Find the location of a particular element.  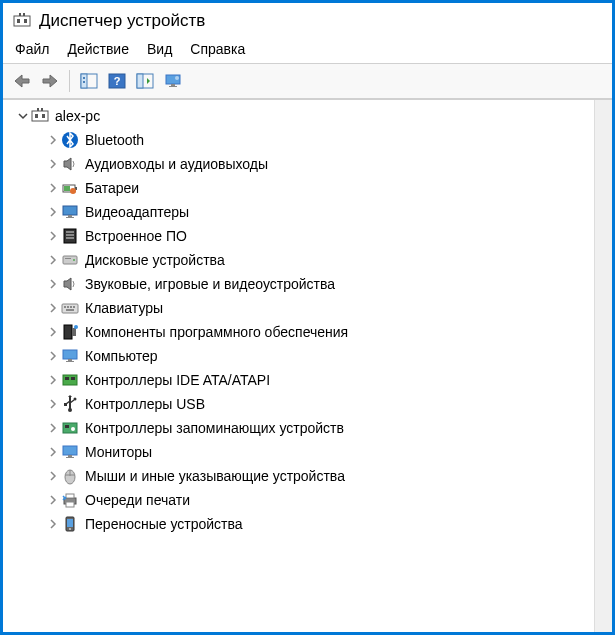

menu-view: Вид is located at coordinates (160, 49).